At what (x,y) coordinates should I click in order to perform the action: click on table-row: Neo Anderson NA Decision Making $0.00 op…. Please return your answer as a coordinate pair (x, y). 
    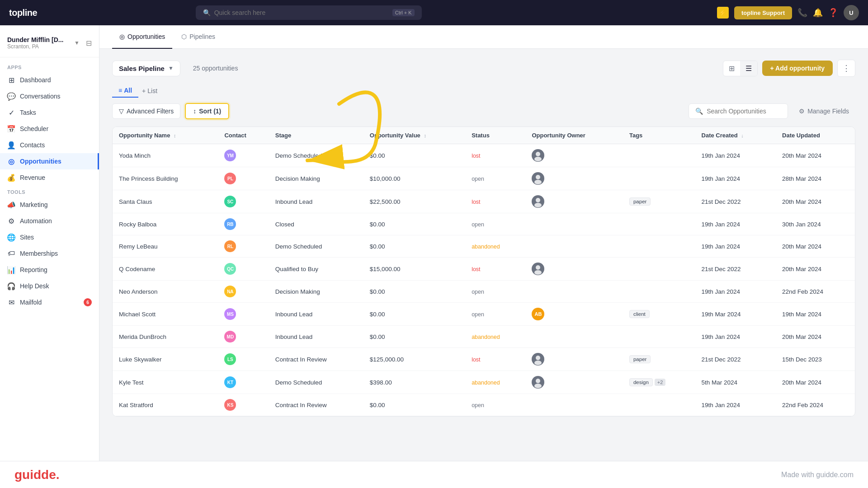
    Looking at the image, I should click on (484, 292).